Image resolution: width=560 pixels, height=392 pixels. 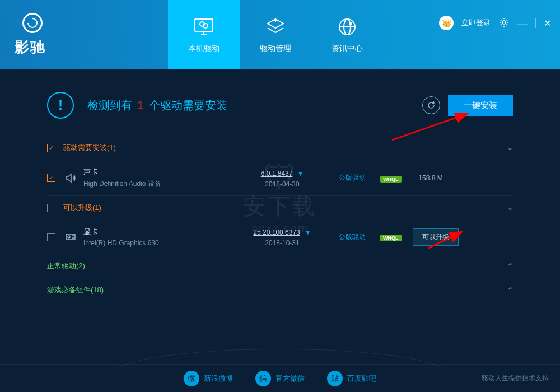 I want to click on wechat-icon: 信, so click(x=263, y=379).